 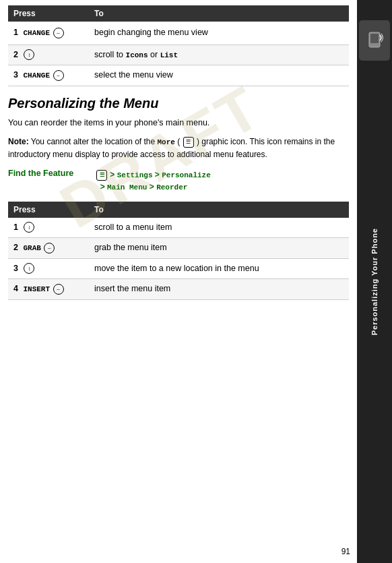 What do you see at coordinates (48, 55) in the screenshot?
I see `top-row2-press: 2 ↕` at bounding box center [48, 55].